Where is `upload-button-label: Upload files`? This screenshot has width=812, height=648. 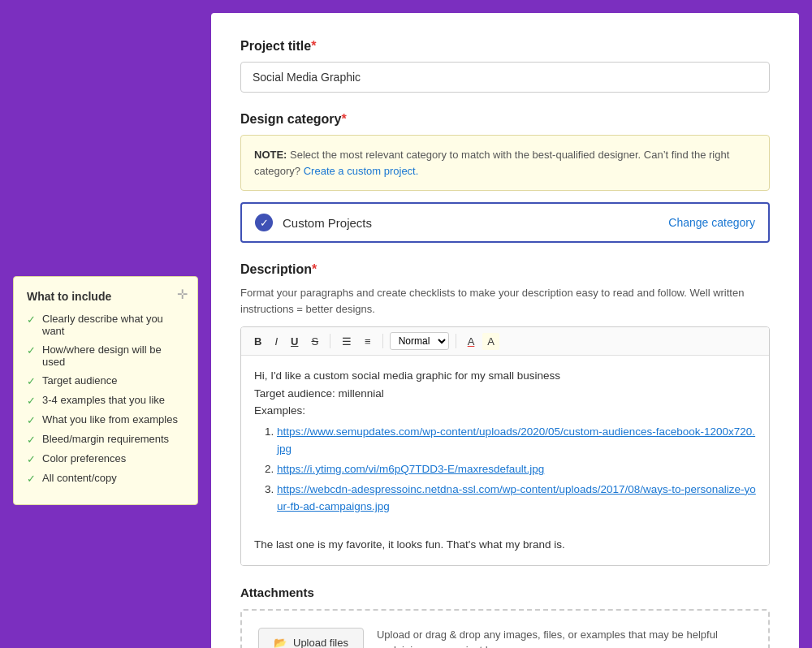 upload-button-label: Upload files is located at coordinates (321, 642).